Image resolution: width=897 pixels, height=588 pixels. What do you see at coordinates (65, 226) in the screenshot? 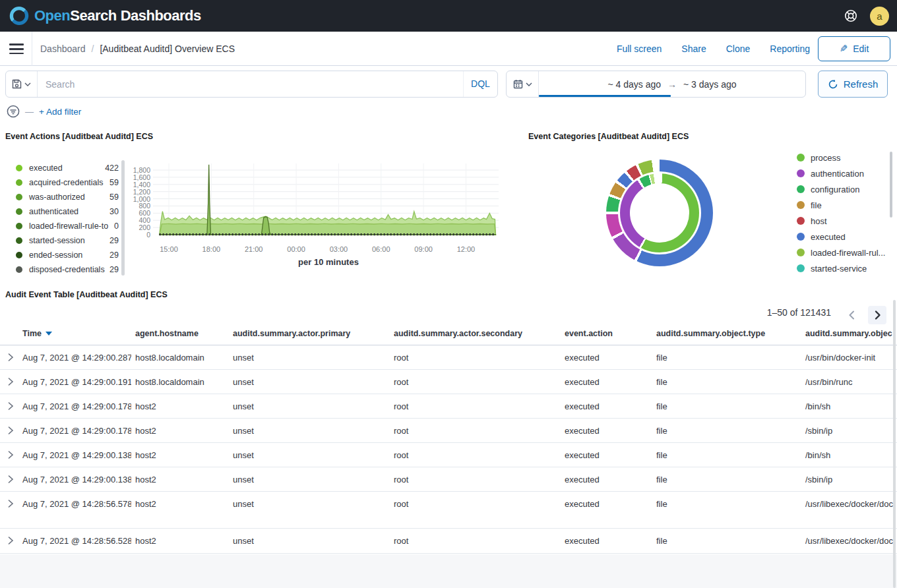
I see `legend-item: loaded-firewall-rule-to0` at bounding box center [65, 226].